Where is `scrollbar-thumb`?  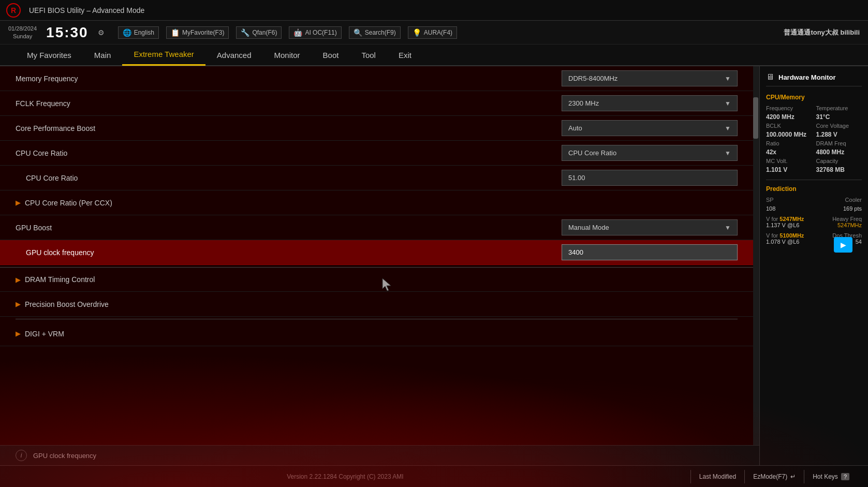
scrollbar-thumb is located at coordinates (756, 118).